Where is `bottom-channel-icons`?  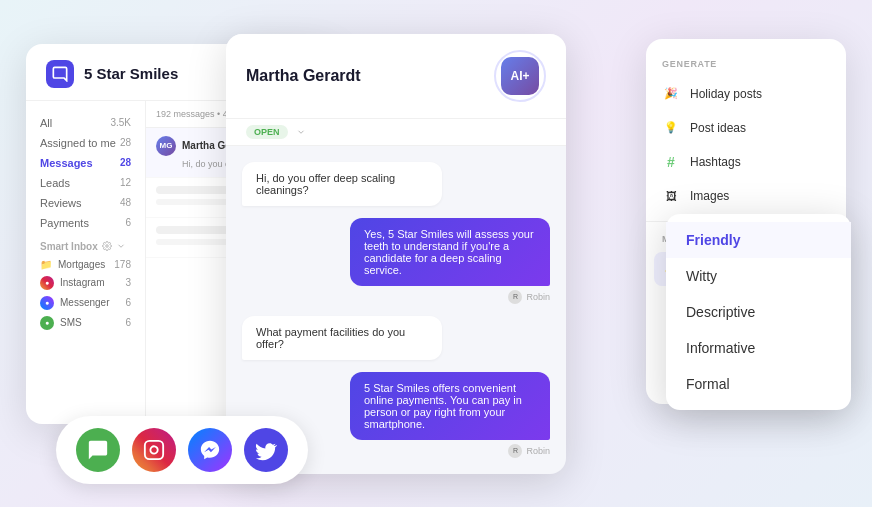 bottom-channel-icons is located at coordinates (182, 450).